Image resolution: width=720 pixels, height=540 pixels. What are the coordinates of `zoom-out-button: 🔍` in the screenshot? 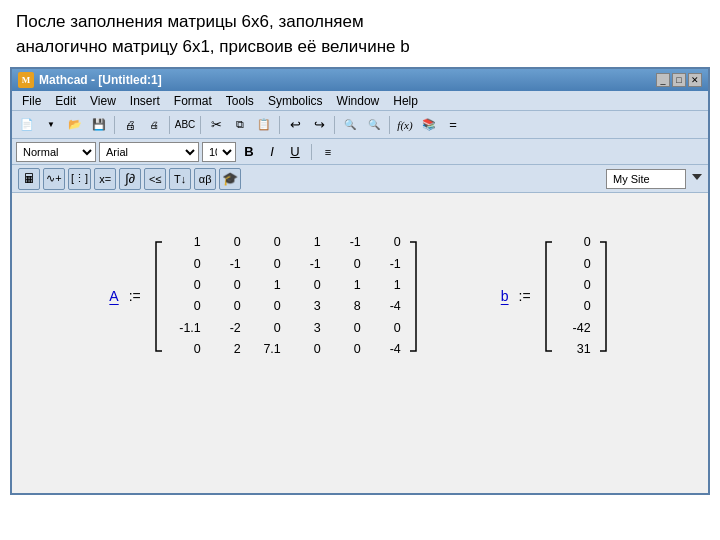 It's located at (374, 125).